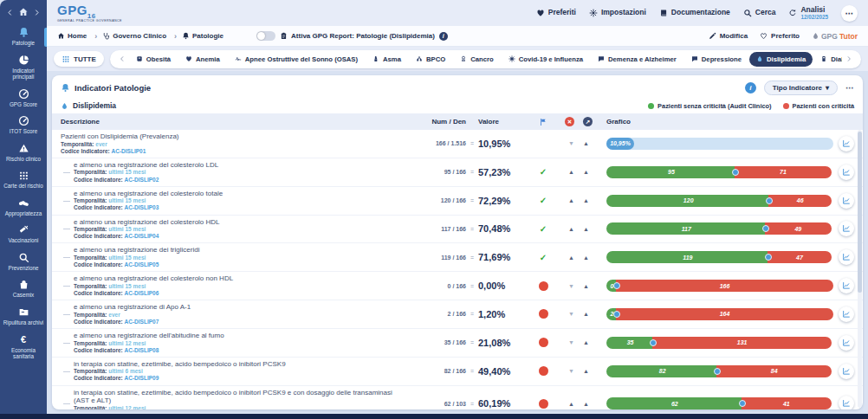  Describe the element at coordinates (431, 171) in the screenshot. I see `num-den-value: 95 / 166` at that location.